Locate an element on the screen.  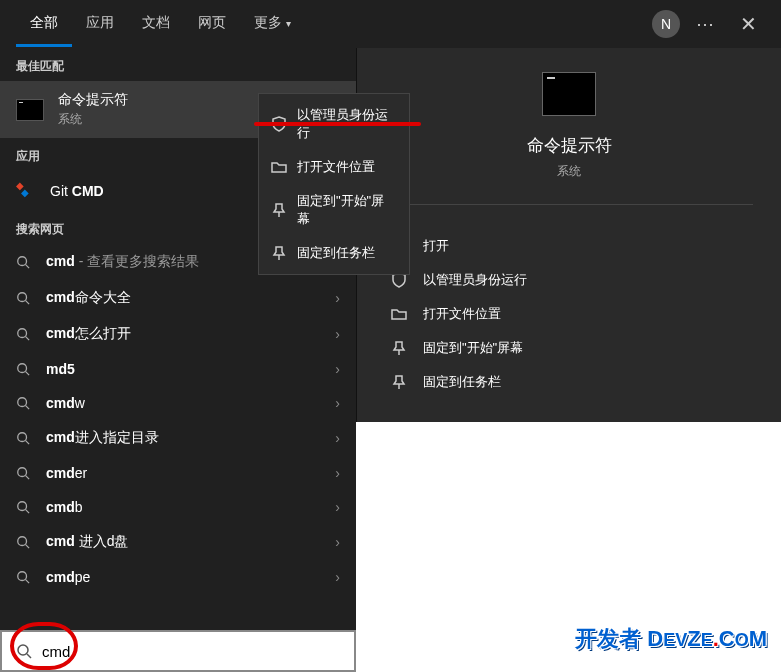
cm-pin-start: 固定到"开始"屏幕 is located at coordinates (334, 210).